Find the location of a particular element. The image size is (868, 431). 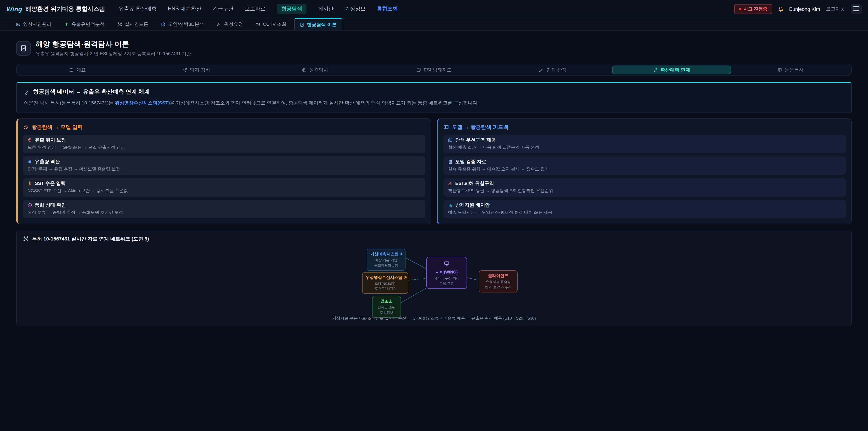

flow-item-title: 유출량 역산 is located at coordinates (47, 162).